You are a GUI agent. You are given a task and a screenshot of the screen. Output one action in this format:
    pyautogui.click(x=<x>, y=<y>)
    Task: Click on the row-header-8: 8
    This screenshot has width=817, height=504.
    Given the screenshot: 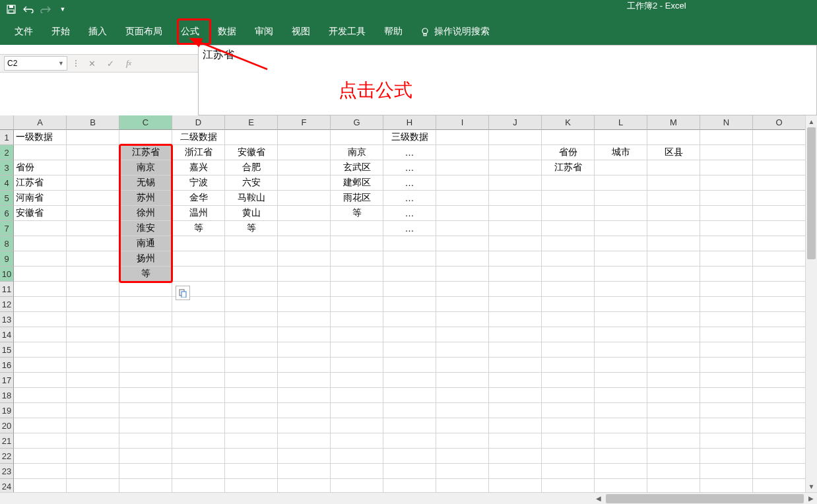 What is the action you would take?
    pyautogui.click(x=7, y=244)
    